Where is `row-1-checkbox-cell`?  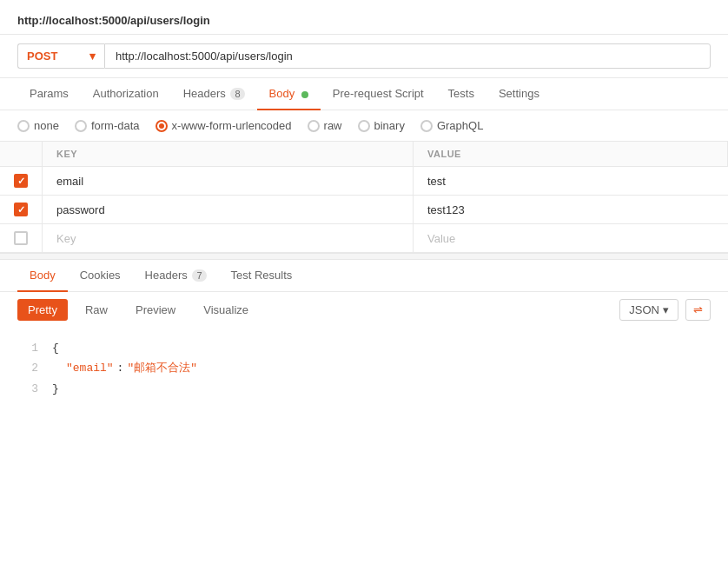 row-1-checkbox-cell is located at coordinates (21, 181).